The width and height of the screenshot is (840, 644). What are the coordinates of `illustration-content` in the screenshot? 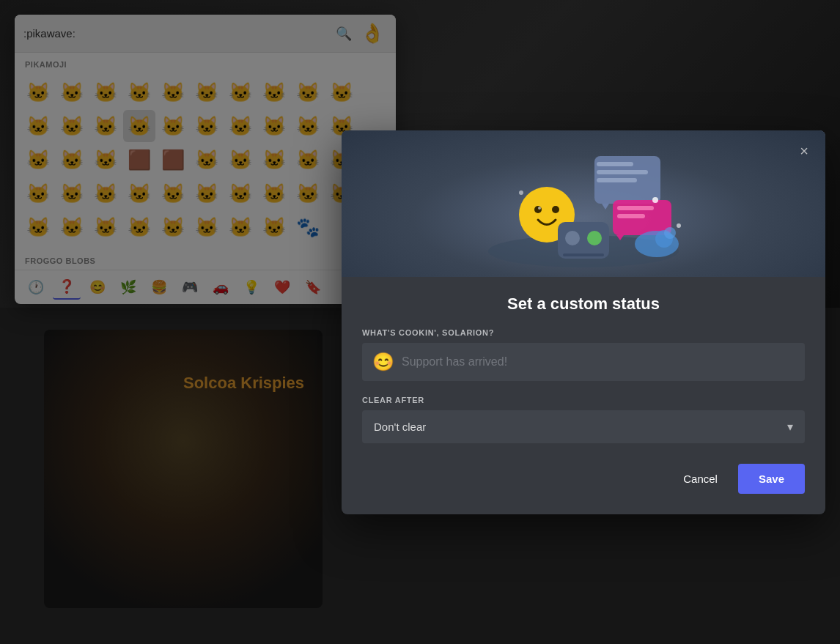 It's located at (583, 204).